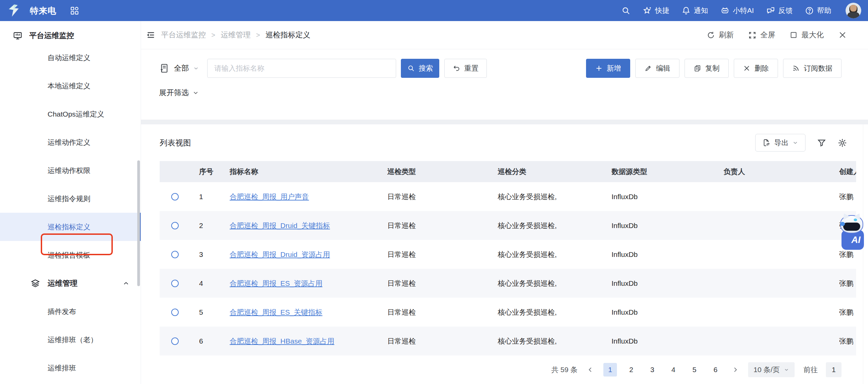 The height and width of the screenshot is (384, 868). I want to click on pencil-icon, so click(648, 68).